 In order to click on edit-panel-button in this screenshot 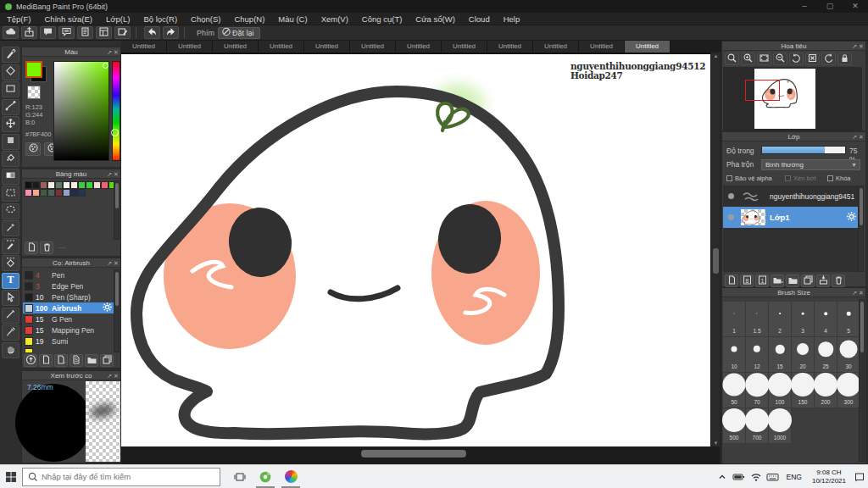, I will do `click(122, 32)`.